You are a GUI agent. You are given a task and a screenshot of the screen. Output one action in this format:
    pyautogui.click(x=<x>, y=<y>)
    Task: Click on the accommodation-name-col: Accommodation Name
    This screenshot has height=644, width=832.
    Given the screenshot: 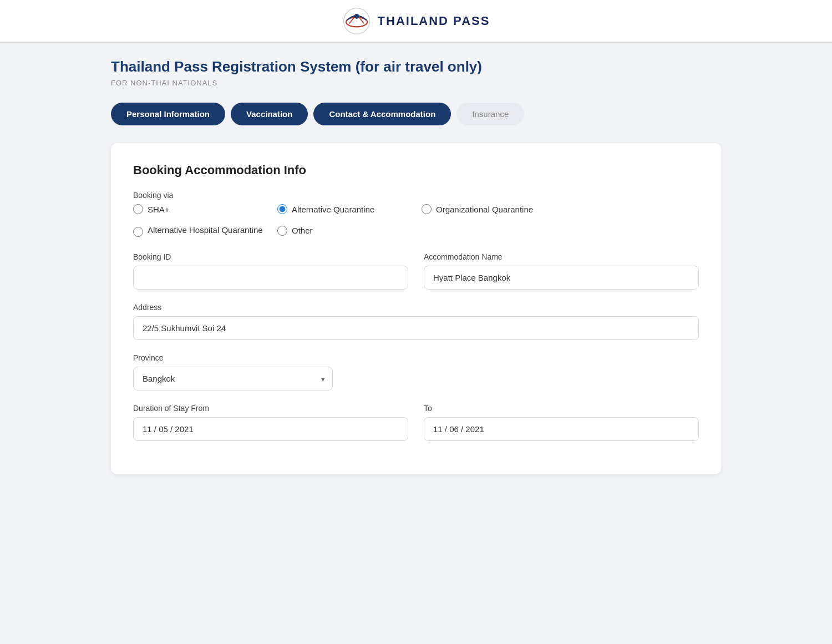 What is the action you would take?
    pyautogui.click(x=561, y=271)
    